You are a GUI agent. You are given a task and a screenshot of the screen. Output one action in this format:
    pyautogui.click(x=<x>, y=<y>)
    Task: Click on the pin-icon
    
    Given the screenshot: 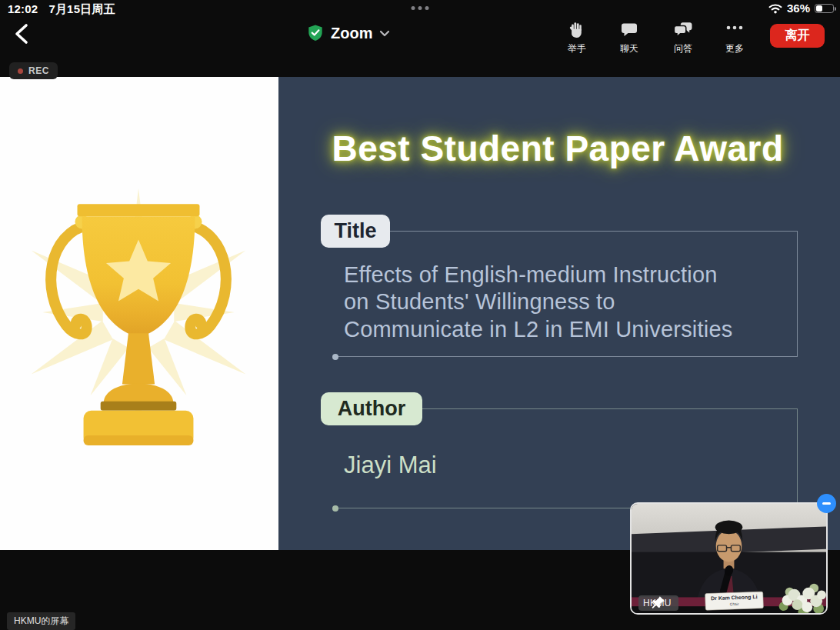 What is the action you would take?
    pyautogui.click(x=658, y=603)
    